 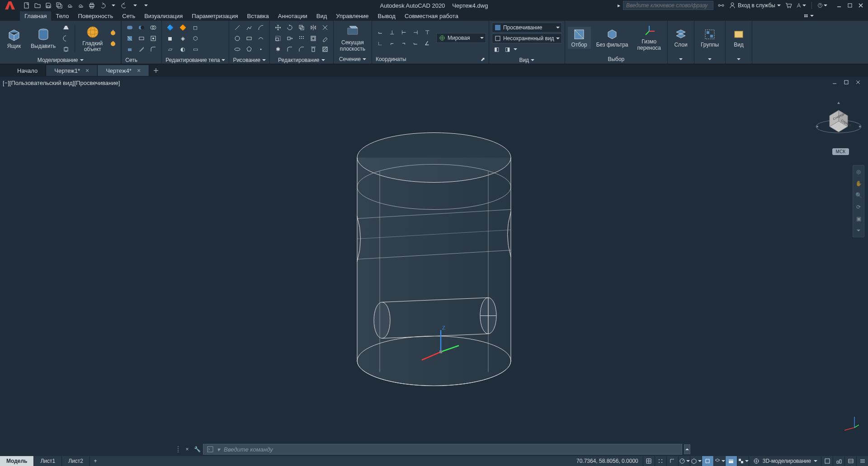 I want to click on ucs-icon-3: ⊢, so click(x=404, y=33).